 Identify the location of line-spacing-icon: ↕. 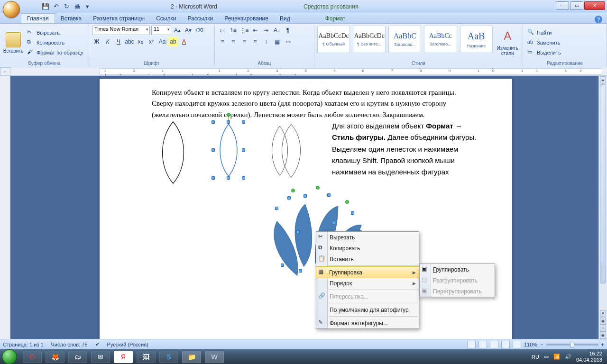
(266, 42).